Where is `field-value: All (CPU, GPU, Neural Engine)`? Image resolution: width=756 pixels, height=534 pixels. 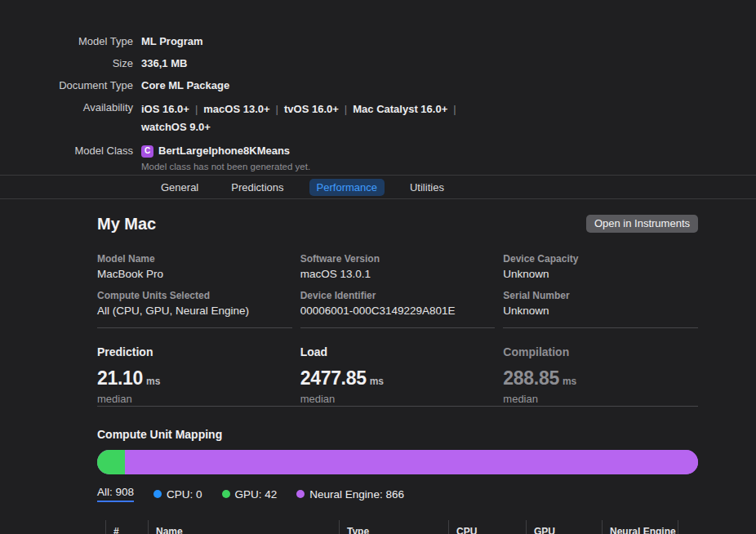
field-value: All (CPU, GPU, Neural Engine) is located at coordinates (194, 311).